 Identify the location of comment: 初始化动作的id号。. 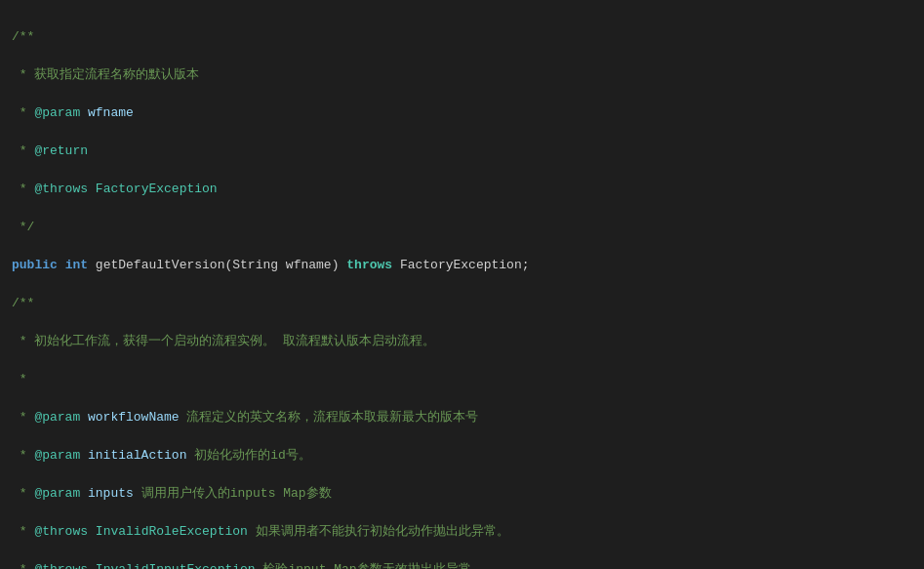
(248, 455).